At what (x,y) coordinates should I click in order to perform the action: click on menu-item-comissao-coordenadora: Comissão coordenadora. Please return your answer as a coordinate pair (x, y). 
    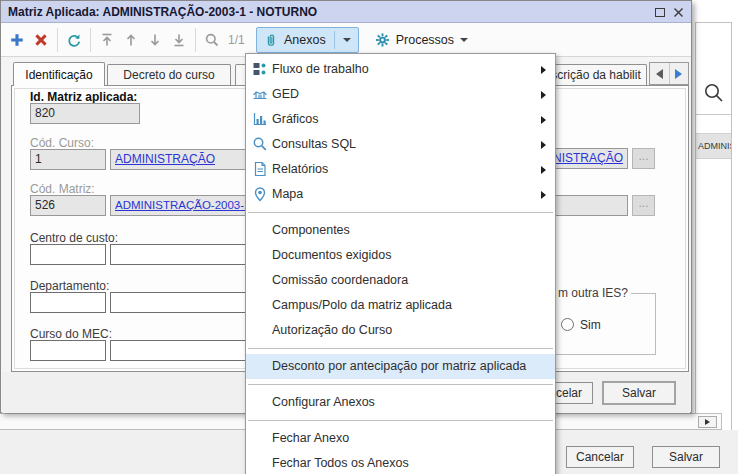
    Looking at the image, I should click on (400, 280).